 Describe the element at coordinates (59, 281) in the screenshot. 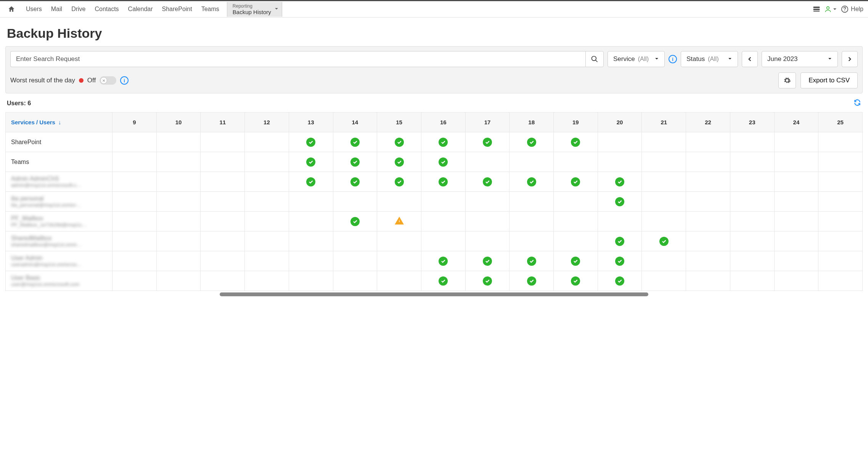

I see `row-label-cell: User Basicuser@msp1st.onmicrosoft.com` at that location.